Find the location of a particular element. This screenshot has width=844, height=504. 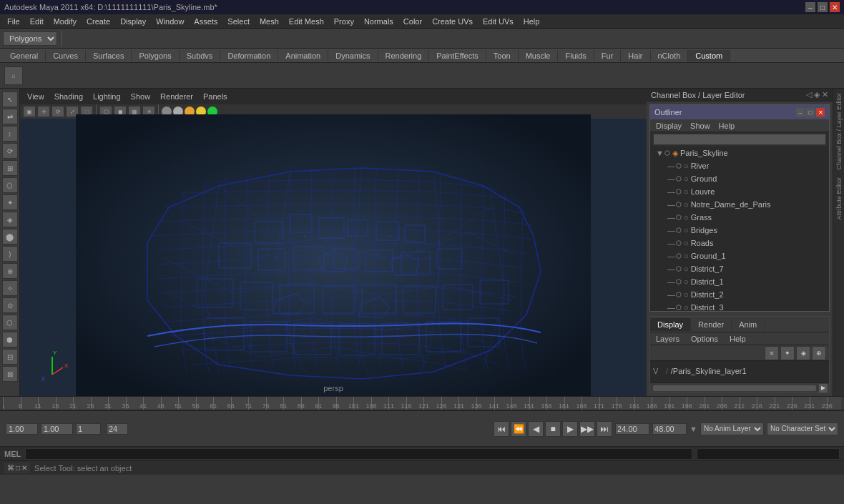

menu-item-window: Window is located at coordinates (170, 21).